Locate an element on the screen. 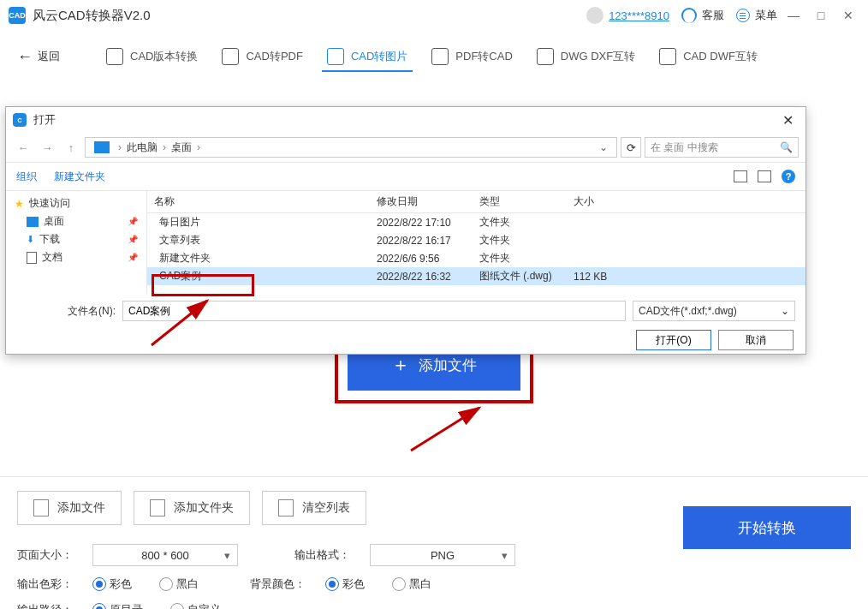  color-label: 输出色彩： is located at coordinates (47, 584).